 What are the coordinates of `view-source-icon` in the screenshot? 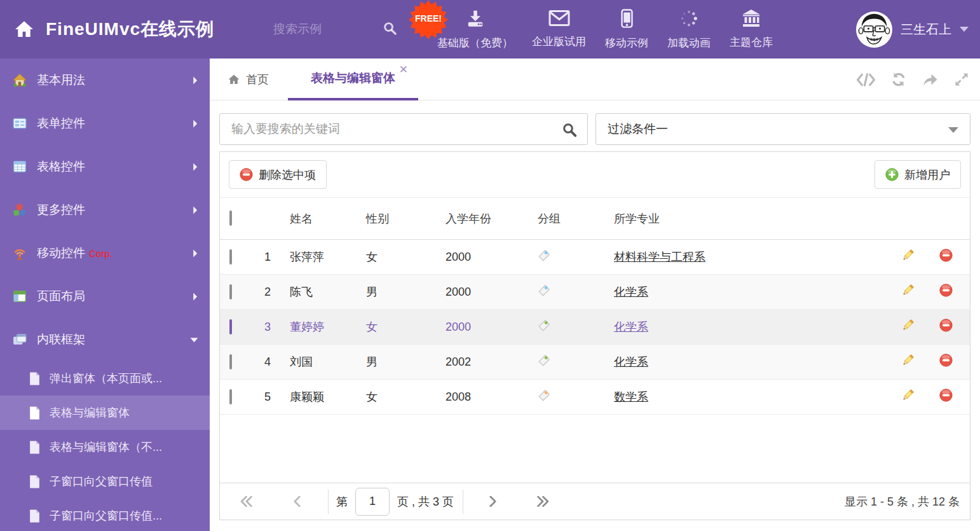 It's located at (866, 81).